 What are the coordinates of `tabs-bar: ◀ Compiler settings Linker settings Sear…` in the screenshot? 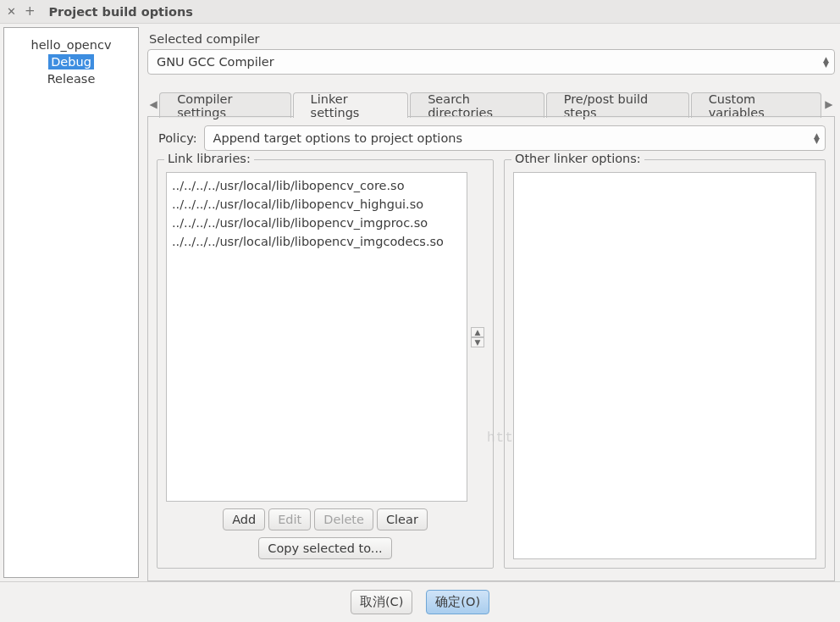 It's located at (491, 103).